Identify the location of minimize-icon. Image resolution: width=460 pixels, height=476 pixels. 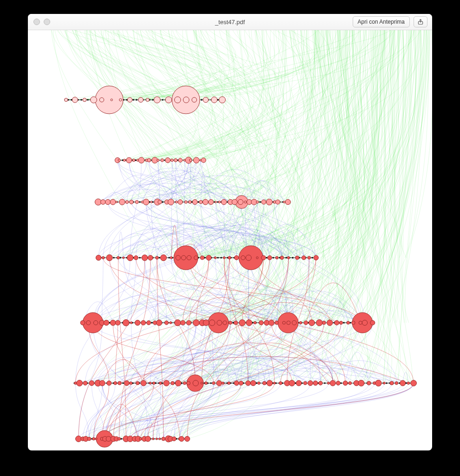
(47, 22).